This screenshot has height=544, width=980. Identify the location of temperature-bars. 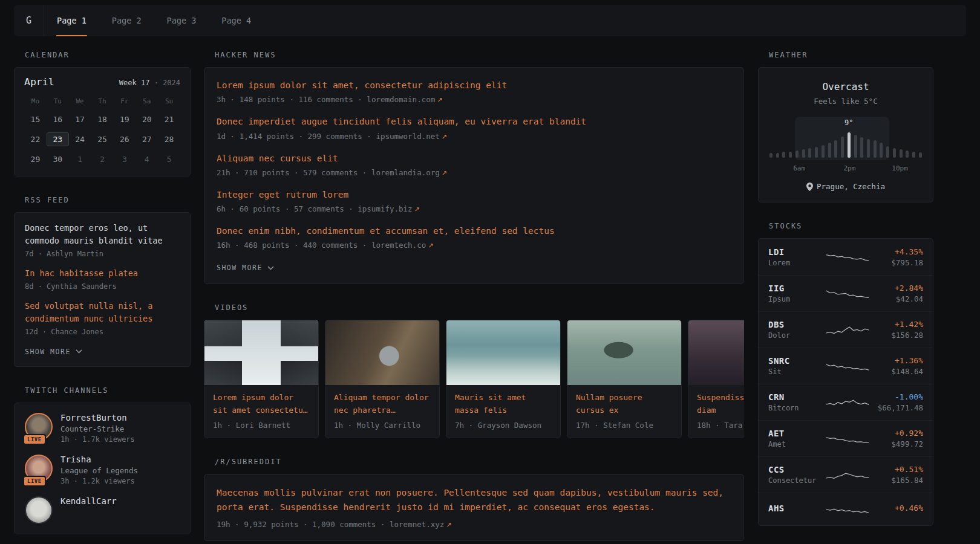
(846, 145).